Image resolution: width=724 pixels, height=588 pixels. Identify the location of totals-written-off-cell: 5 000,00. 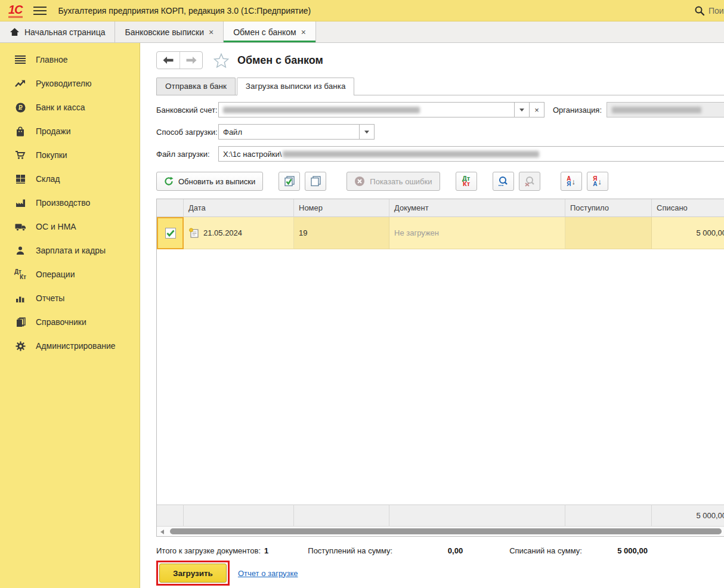
(688, 515).